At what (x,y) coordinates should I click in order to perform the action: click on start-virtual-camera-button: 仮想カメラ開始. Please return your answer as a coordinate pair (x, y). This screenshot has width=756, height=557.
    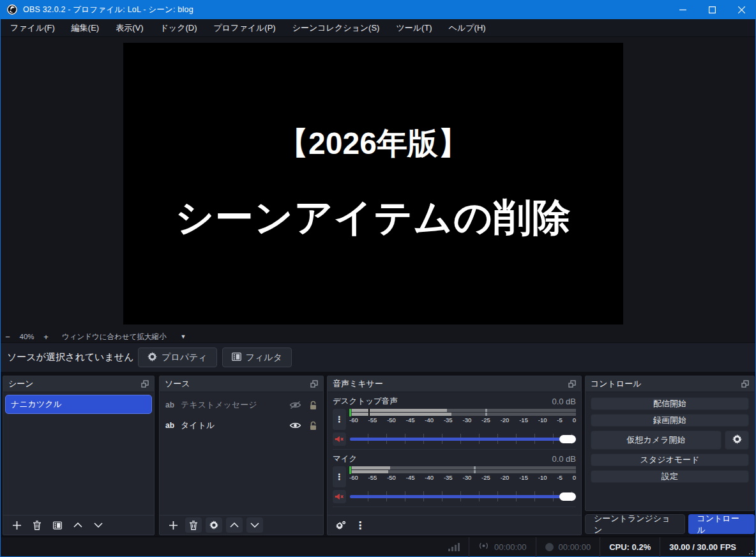
    Looking at the image, I should click on (656, 440).